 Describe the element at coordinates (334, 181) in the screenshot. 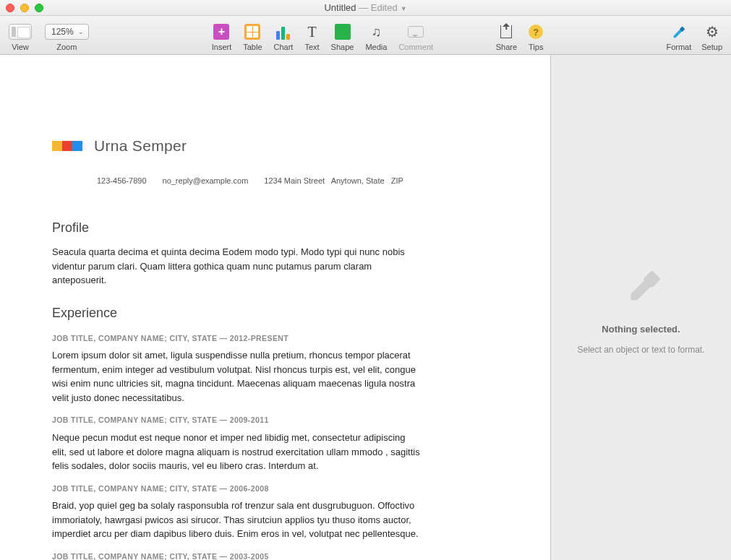

I see `contact-address: 1234 Main Street Anytown, State ZIP` at that location.